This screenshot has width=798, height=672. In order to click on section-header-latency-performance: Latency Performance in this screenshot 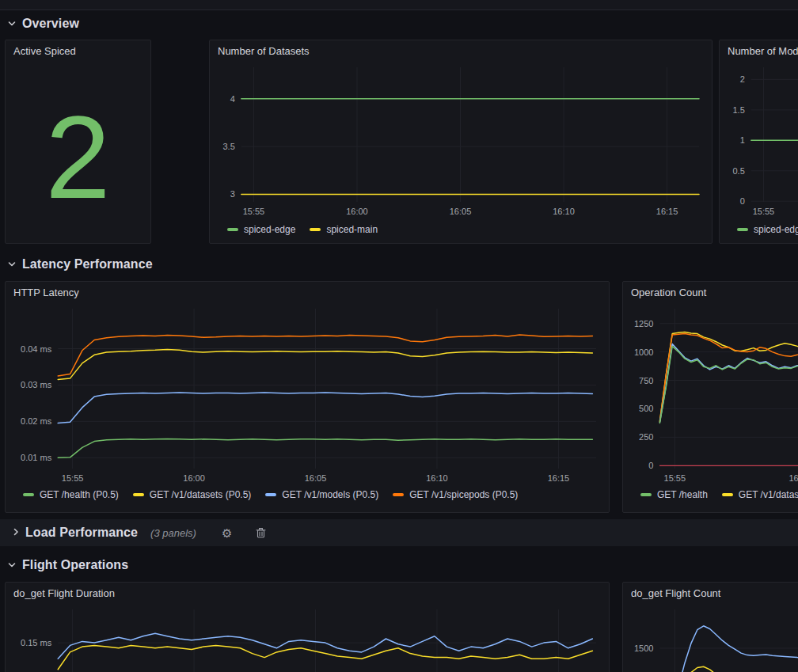, I will do `click(79, 264)`.